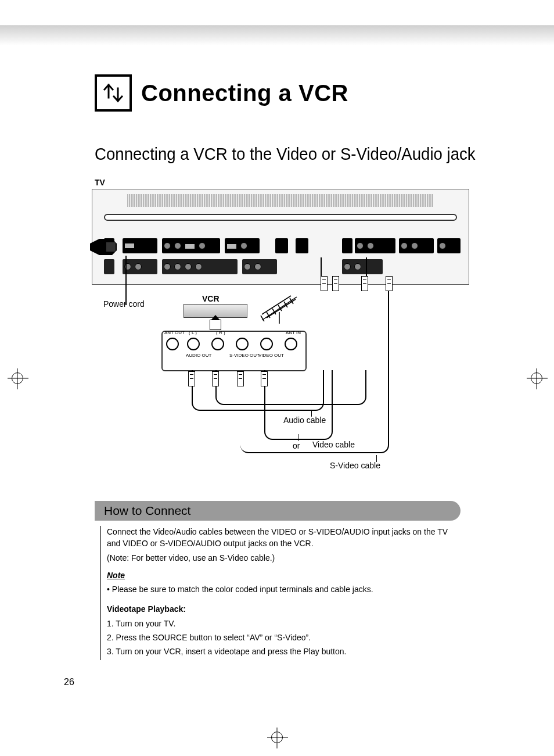  I want to click on vcr-arrow-icon, so click(215, 325).